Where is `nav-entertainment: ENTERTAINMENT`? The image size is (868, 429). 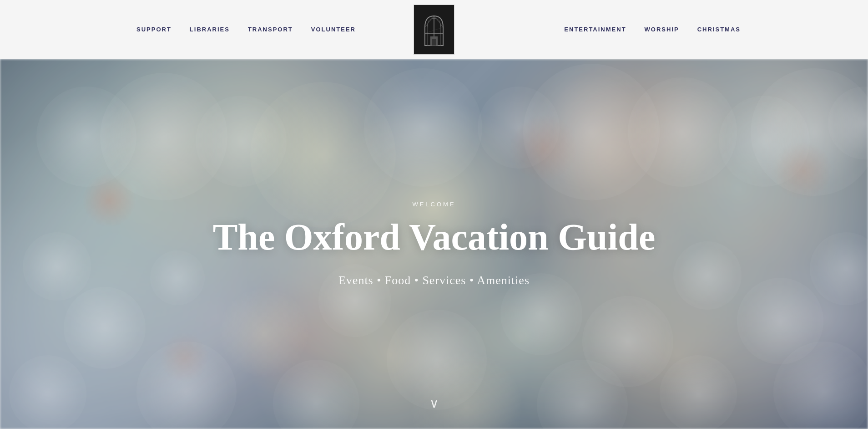
nav-entertainment: ENTERTAINMENT is located at coordinates (595, 29).